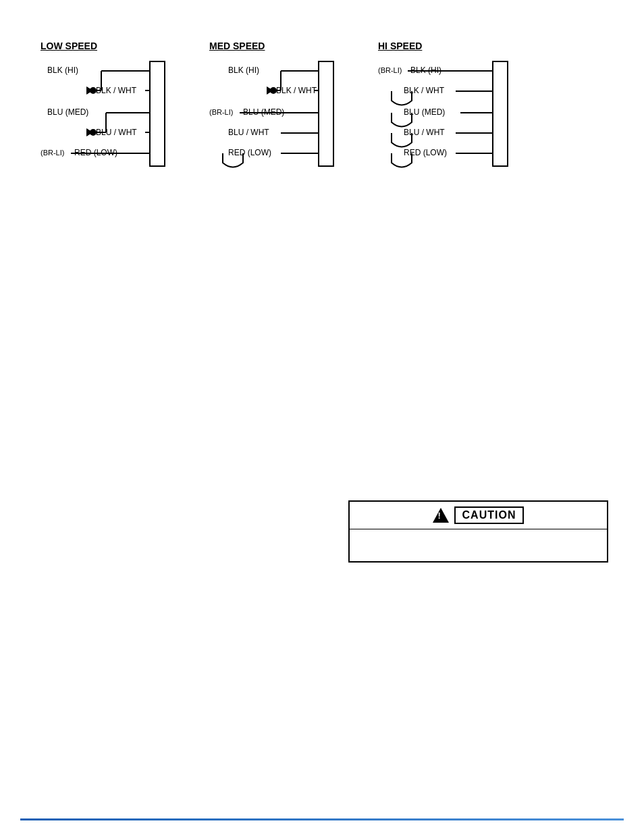 This screenshot has width=644, height=834. Describe the element at coordinates (446, 115) in the screenshot. I see `diagram-hi-speed: HI SPEED ID FAN MOTOR (BR-LI) BLK (HI) B…` at that location.